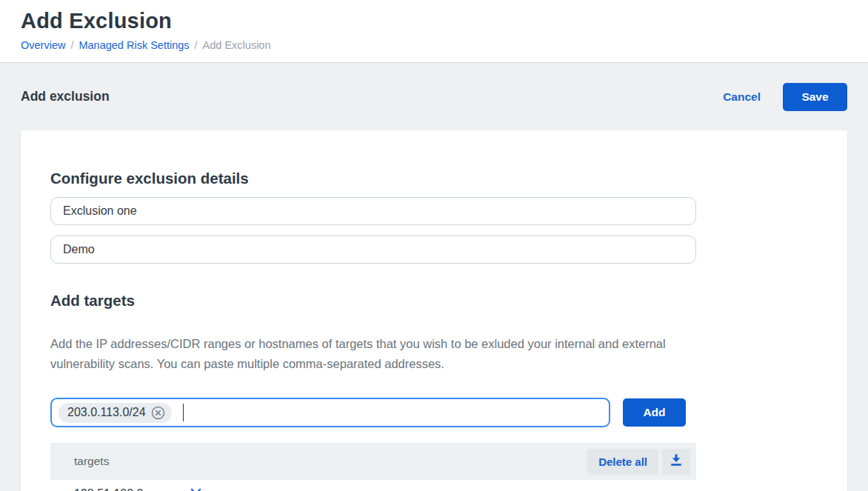 This screenshot has height=491, width=868. I want to click on text-cursor, so click(184, 412).